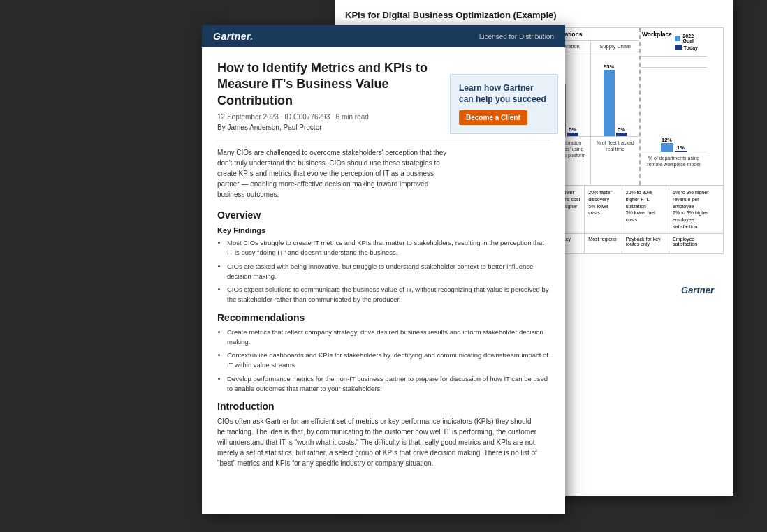 Image resolution: width=767 pixels, height=532 pixels. I want to click on introduction-heading: Introduction, so click(384, 406).